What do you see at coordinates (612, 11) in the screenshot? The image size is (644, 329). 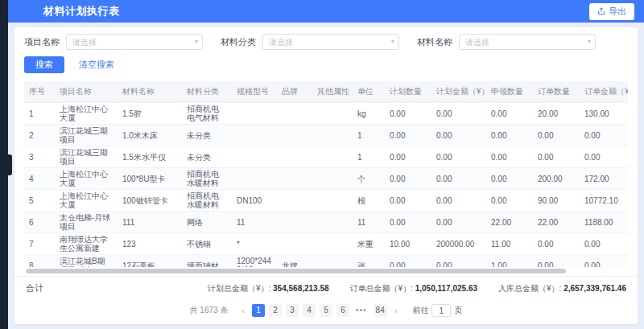 I see `export-button: 导出` at bounding box center [612, 11].